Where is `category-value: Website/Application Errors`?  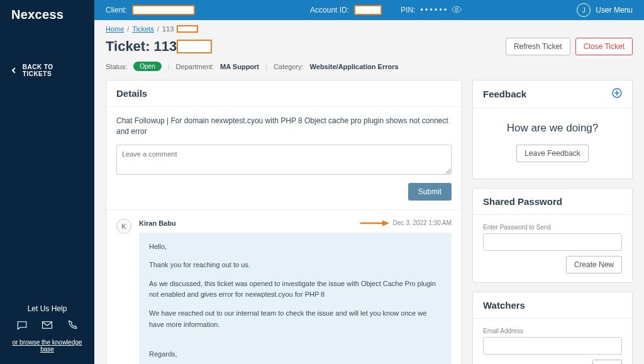 category-value: Website/Application Errors is located at coordinates (355, 67).